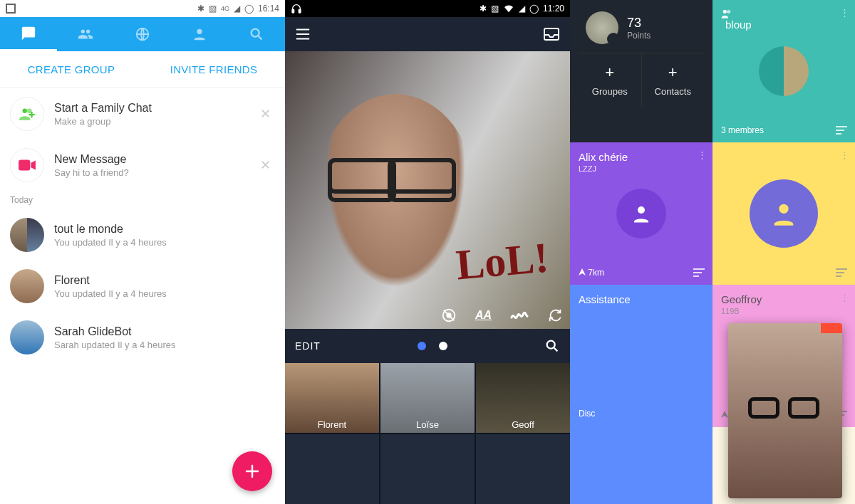 This screenshot has width=855, height=504. Describe the element at coordinates (256, 34) in the screenshot. I see `tab-search` at that location.